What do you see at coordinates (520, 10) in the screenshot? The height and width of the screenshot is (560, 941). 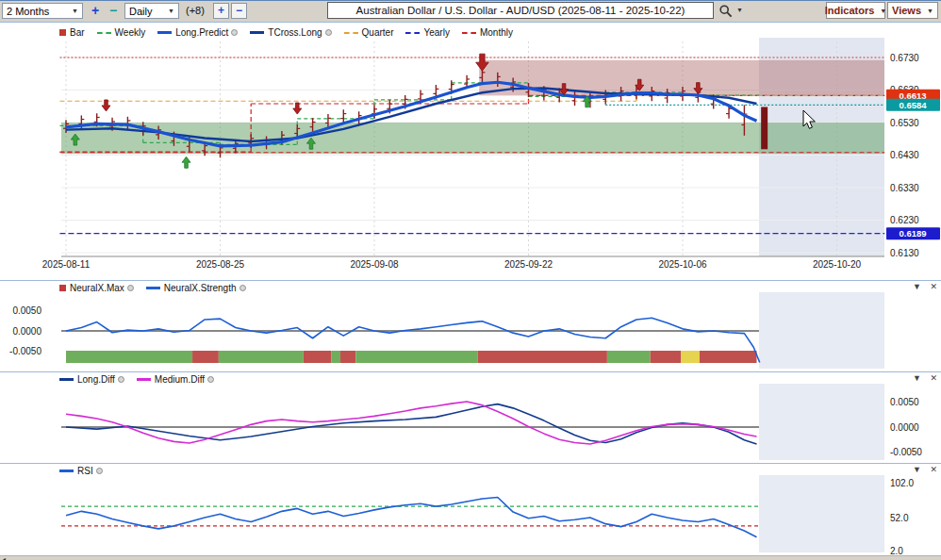 I see `symbol-title: Australian Dollar / U.S. Dollar - AUD/US…` at bounding box center [520, 10].